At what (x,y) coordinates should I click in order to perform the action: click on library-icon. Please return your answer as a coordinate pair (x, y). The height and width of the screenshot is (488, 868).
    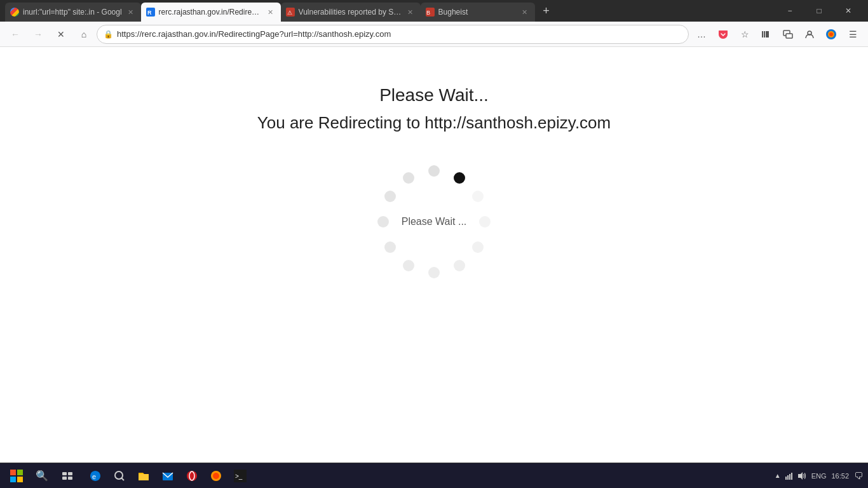
    Looking at the image, I should click on (766, 34).